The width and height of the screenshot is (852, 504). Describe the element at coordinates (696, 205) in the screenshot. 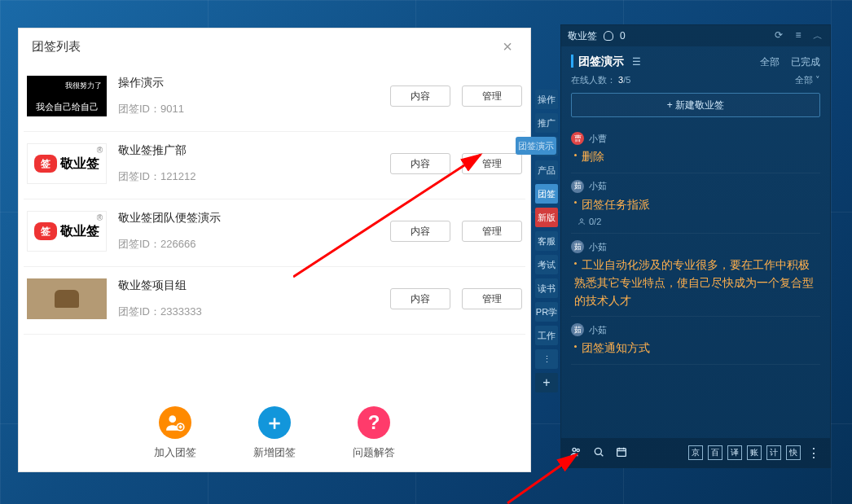

I see `note-body: 团签任务指派` at that location.